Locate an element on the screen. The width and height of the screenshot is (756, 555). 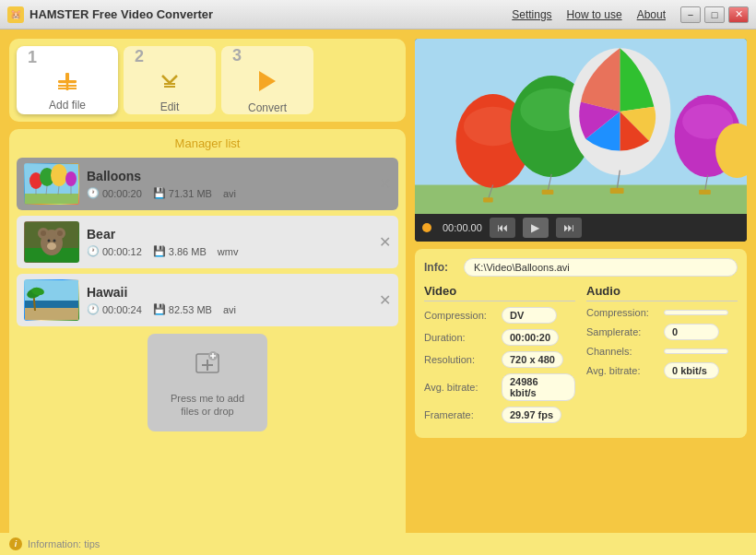
duration-balloons: 🕐 00:00:20 is located at coordinates (114, 194).